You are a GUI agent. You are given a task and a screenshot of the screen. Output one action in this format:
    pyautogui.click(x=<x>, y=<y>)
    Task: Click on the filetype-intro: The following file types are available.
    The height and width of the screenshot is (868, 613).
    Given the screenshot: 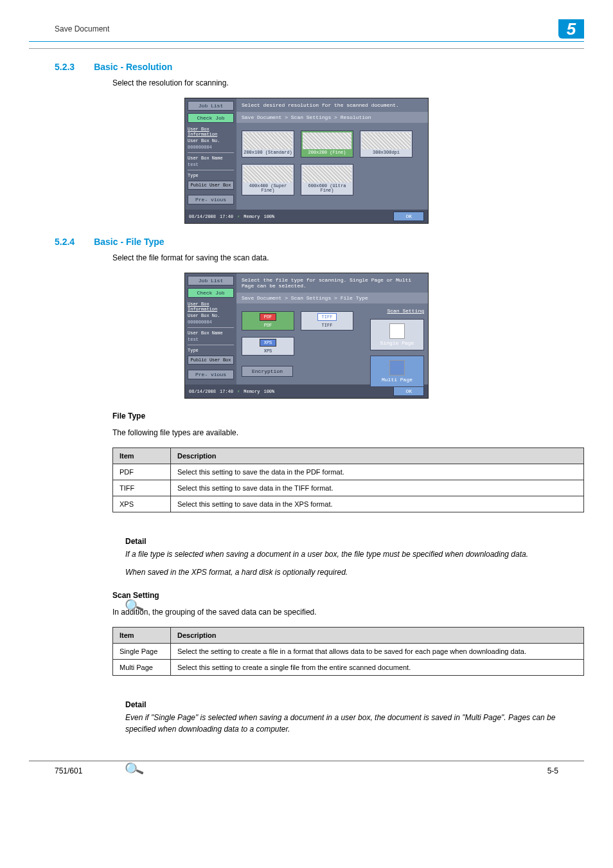 What is the action you would take?
    pyautogui.click(x=348, y=433)
    